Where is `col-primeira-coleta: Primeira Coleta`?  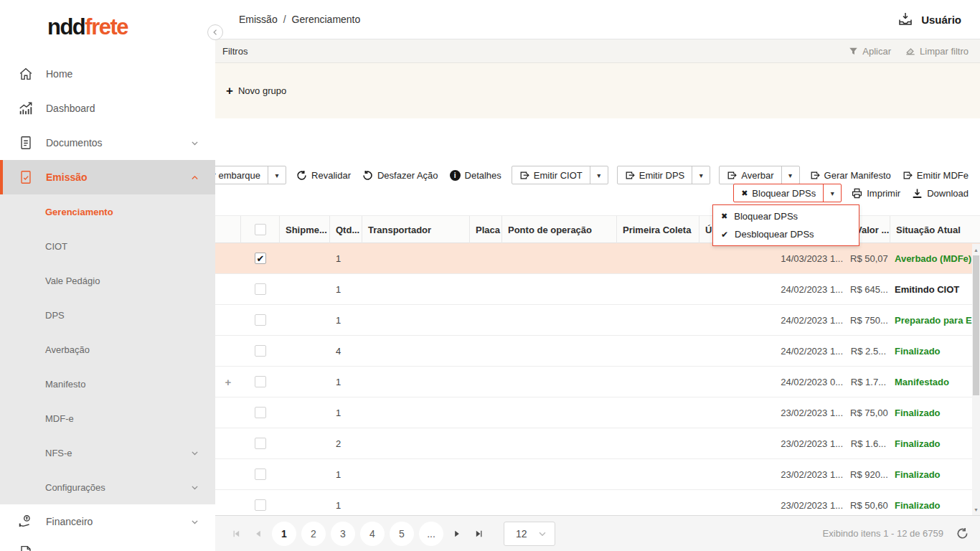
col-primeira-coleta: Primeira Coleta is located at coordinates (659, 230).